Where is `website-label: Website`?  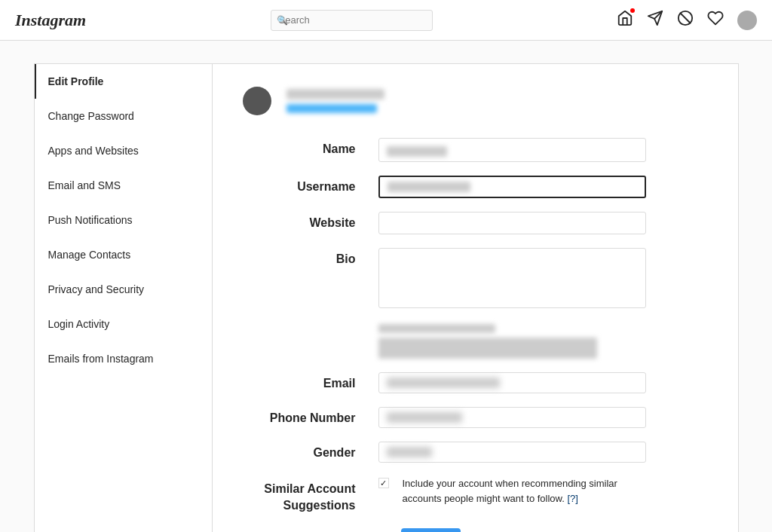
website-label: Website is located at coordinates (311, 221).